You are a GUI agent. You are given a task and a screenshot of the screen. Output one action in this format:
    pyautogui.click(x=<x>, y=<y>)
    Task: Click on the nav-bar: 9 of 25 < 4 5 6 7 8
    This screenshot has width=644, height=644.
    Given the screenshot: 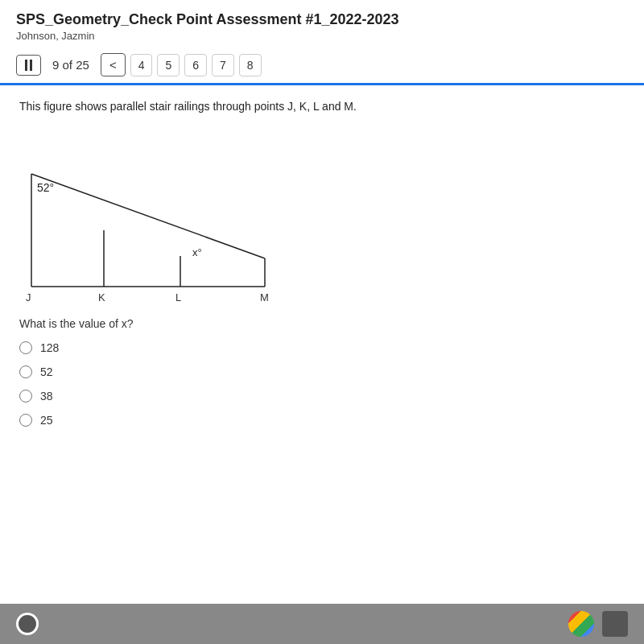 What is the action you would take?
    pyautogui.click(x=322, y=64)
    